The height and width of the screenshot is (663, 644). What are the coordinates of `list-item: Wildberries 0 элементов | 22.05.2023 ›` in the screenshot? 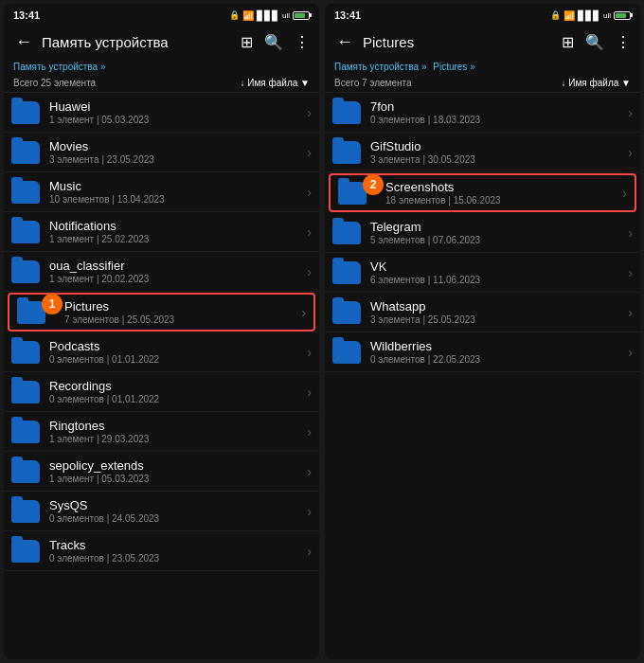 It's located at (483, 352).